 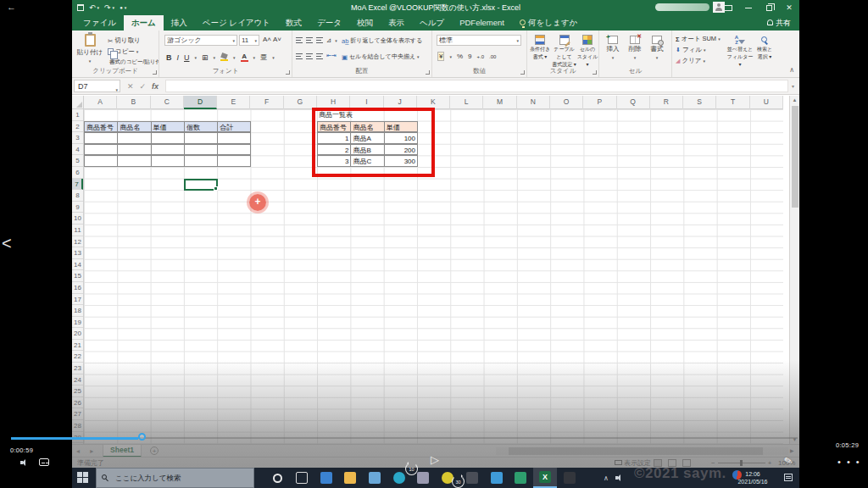 What do you see at coordinates (201, 185) in the screenshot?
I see `selected-cell-D7` at bounding box center [201, 185].